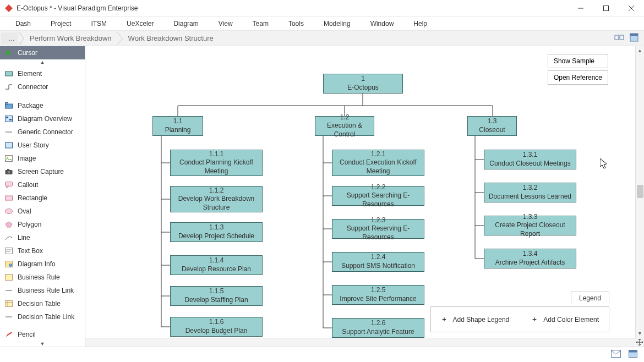 The image size is (644, 362). I want to click on status-panel-icon, so click(633, 354).